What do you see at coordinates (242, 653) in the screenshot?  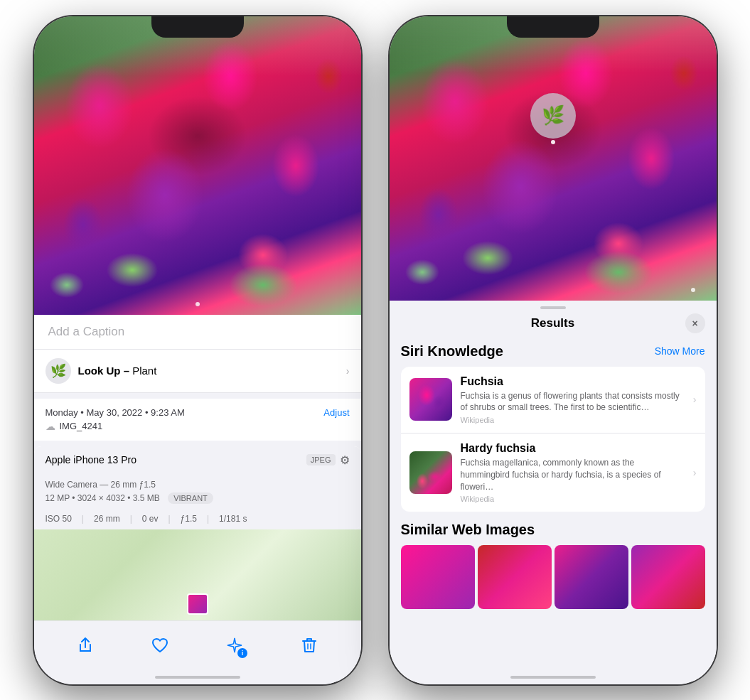 I see `info-badge: i` at bounding box center [242, 653].